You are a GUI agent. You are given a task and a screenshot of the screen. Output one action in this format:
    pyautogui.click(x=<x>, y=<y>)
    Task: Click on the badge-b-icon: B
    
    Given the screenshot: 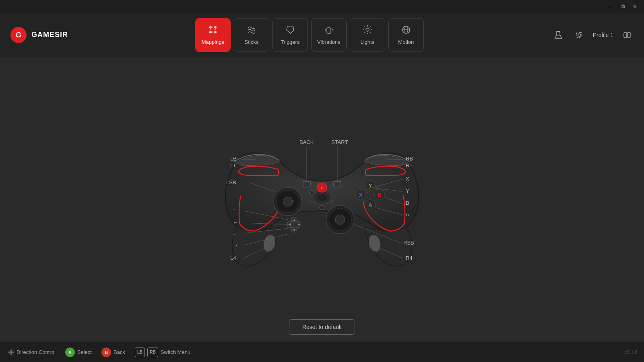 What is the action you would take?
    pyautogui.click(x=106, y=352)
    